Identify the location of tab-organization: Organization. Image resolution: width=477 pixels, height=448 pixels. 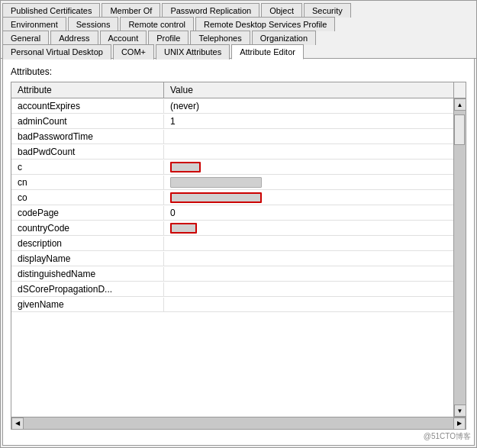
(284, 38).